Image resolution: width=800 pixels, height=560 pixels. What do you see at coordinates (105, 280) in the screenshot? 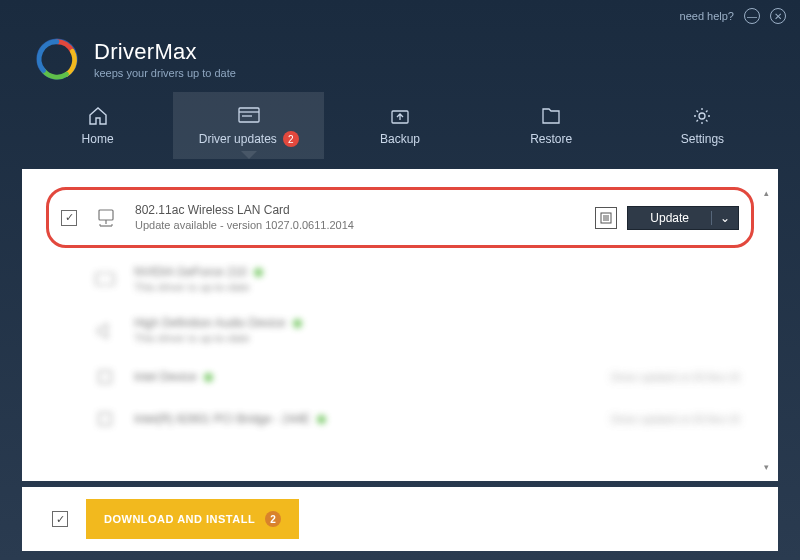
I see `display-icon` at bounding box center [105, 280].